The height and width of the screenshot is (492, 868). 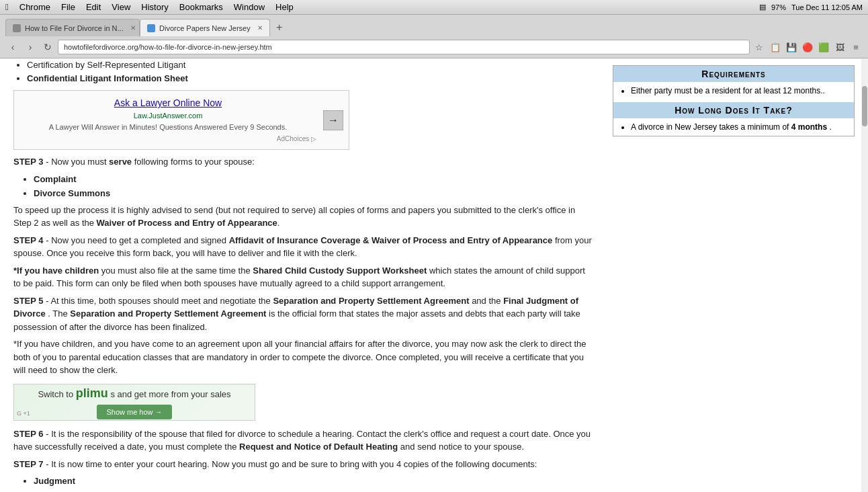 What do you see at coordinates (279, 28) in the screenshot?
I see `new-tab-button: +` at bounding box center [279, 28].